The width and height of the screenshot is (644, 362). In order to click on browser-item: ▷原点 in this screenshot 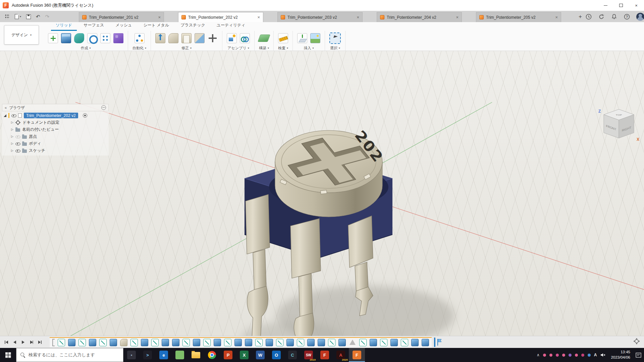, I will do `click(55, 137)`.